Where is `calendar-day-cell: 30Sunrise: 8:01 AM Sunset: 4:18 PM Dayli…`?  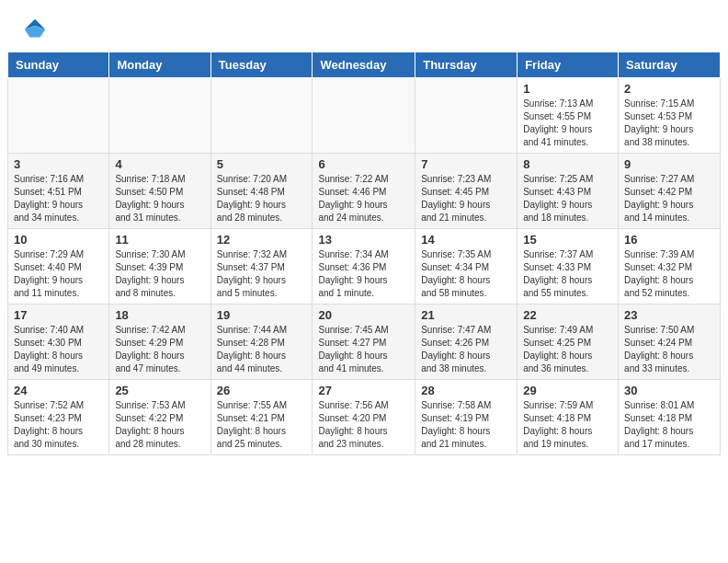
calendar-day-cell: 30Sunrise: 8:01 AM Sunset: 4:18 PM Dayli… is located at coordinates (669, 418).